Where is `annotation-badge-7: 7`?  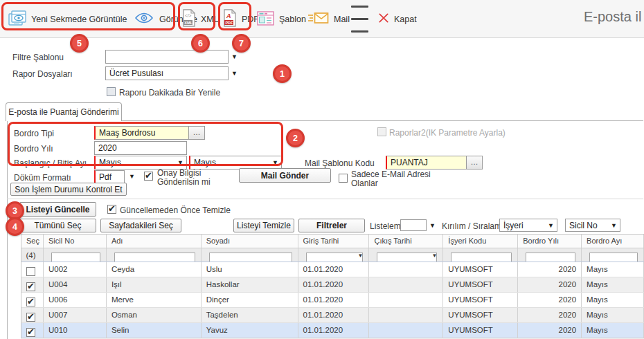
annotation-badge-7: 7 is located at coordinates (241, 43).